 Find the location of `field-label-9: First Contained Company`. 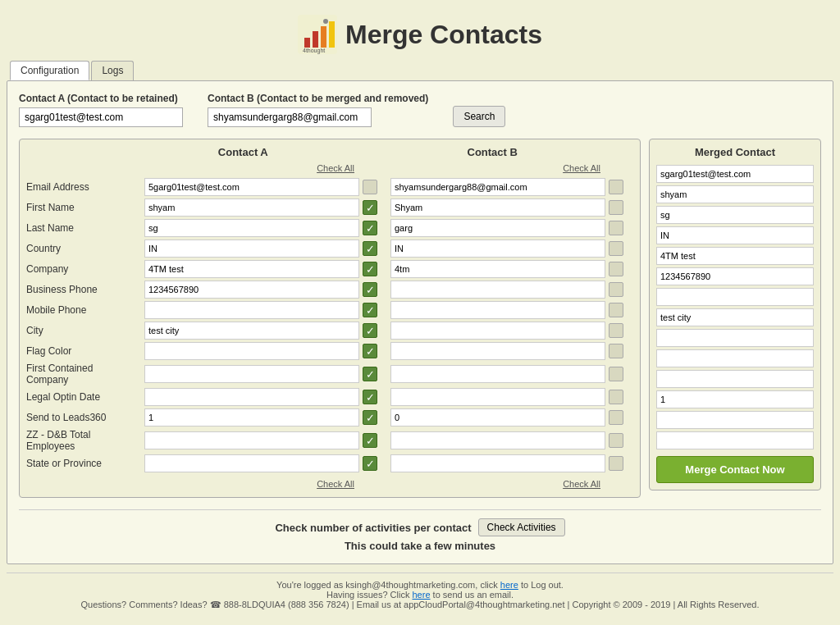

field-label-9: First Contained Company is located at coordinates (84, 374).